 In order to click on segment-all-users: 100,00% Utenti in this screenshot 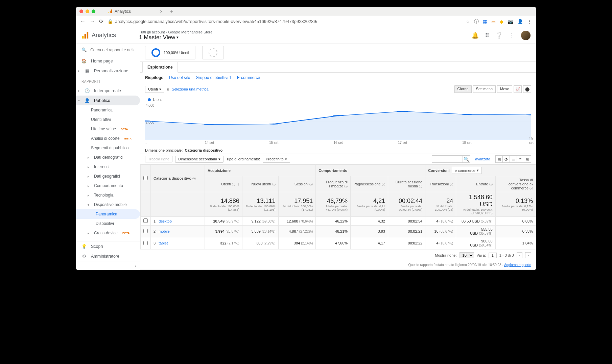, I will do `click(170, 53)`.